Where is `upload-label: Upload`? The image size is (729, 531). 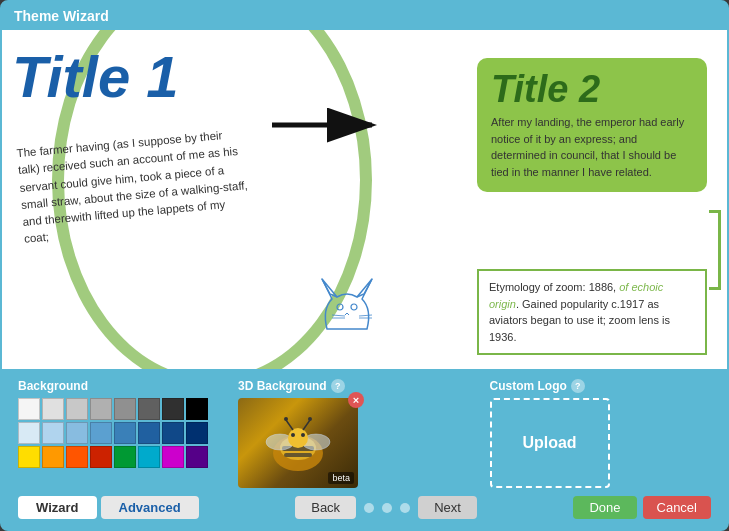
upload-label: Upload is located at coordinates (549, 443).